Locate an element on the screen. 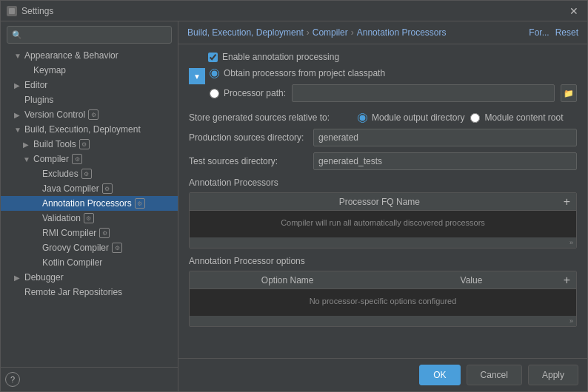 This screenshot has height=392, width=588. breadcrumb-part3: Annotation Processors is located at coordinates (401, 33).